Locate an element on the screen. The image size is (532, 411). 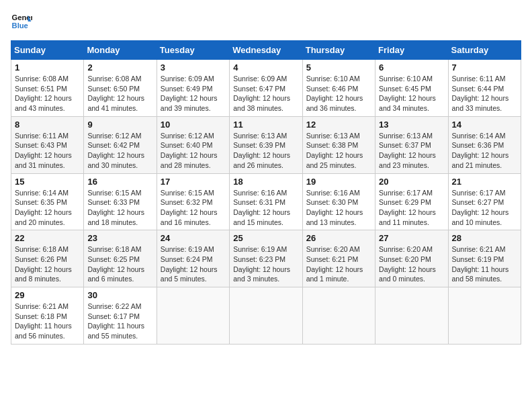
day-number: 15 is located at coordinates (47, 181).